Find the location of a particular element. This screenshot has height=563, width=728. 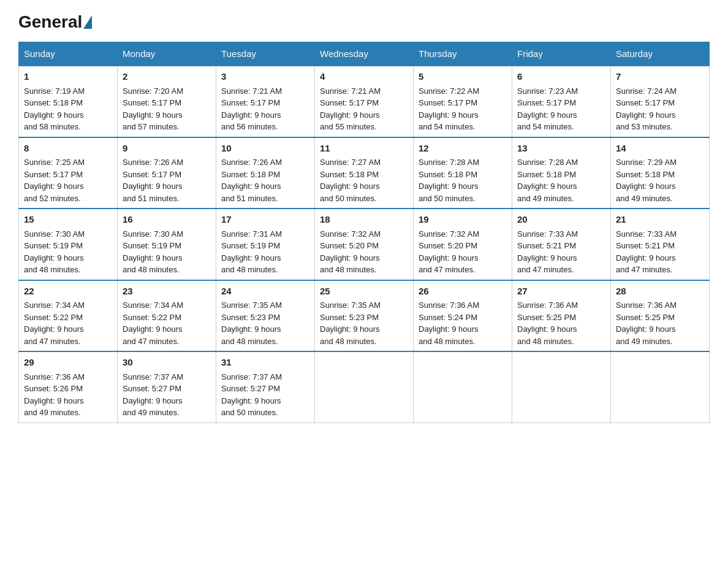

sunset-text: Sunset: 5:27 PM is located at coordinates (251, 389).